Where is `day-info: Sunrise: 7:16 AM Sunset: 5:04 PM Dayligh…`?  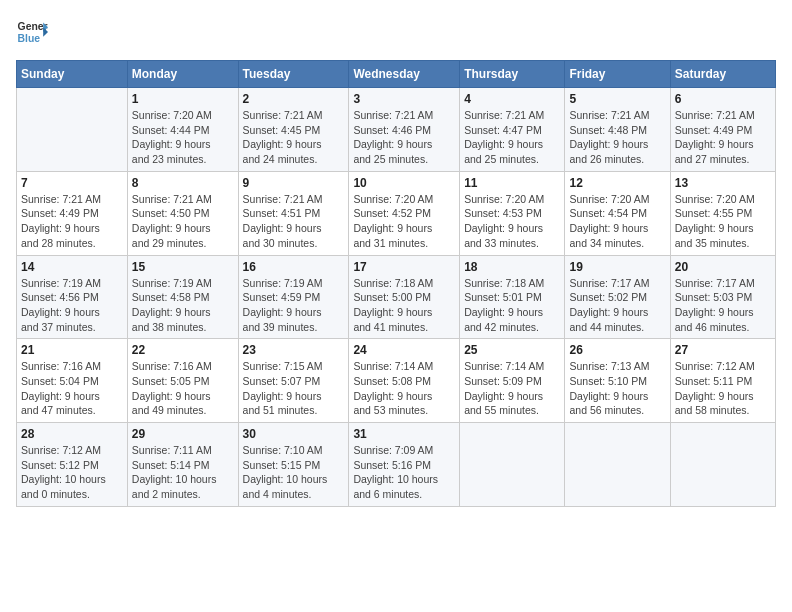 day-info: Sunrise: 7:16 AM Sunset: 5:04 PM Dayligh… is located at coordinates (72, 388).